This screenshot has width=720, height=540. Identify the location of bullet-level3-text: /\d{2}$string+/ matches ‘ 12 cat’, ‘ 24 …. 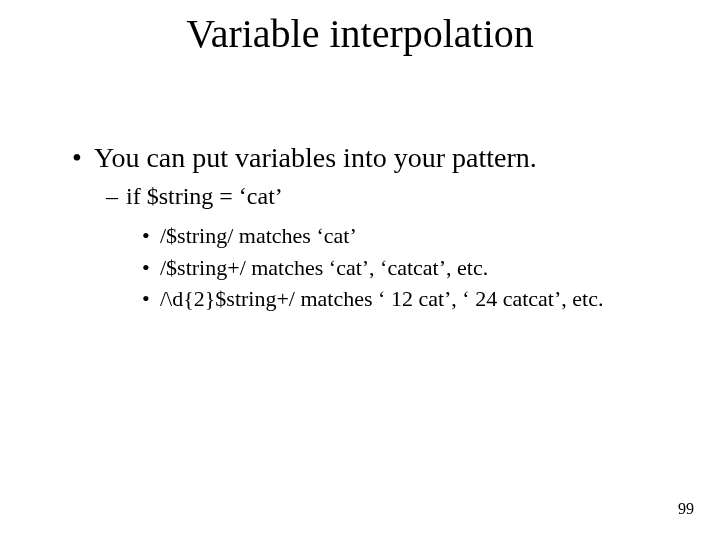
(382, 298).